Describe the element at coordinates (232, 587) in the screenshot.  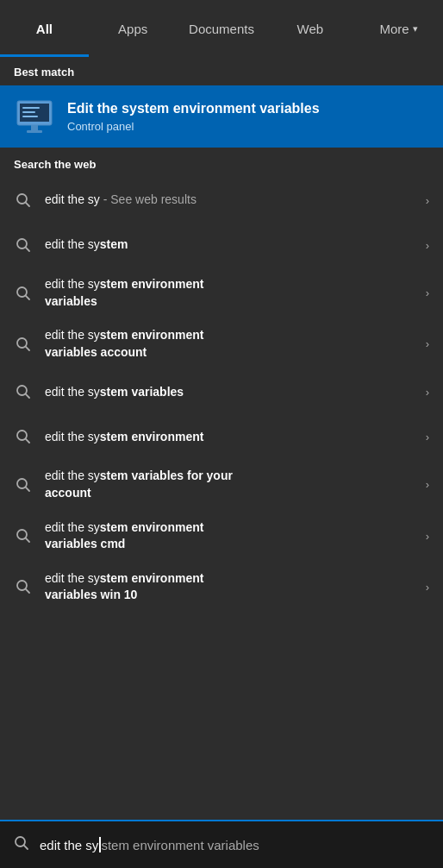
I see `result-text: edit the system environmentvariables win…` at that location.